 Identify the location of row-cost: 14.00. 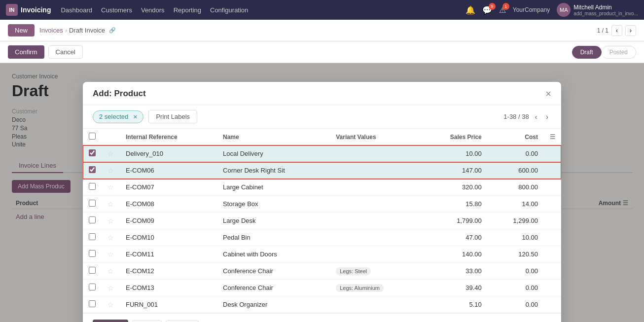
(516, 204).